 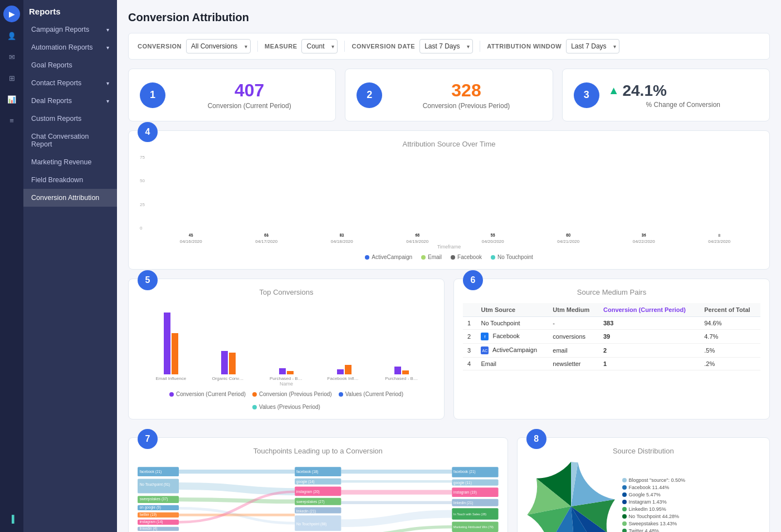 I want to click on bar-group: 82 81 04/18/2020, so click(x=342, y=238).